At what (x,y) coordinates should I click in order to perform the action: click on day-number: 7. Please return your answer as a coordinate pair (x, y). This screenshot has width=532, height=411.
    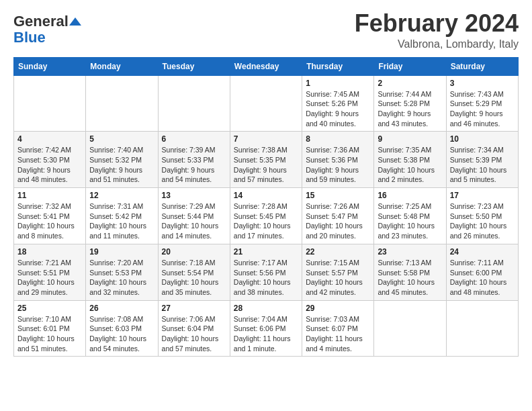
    Looking at the image, I should click on (266, 139).